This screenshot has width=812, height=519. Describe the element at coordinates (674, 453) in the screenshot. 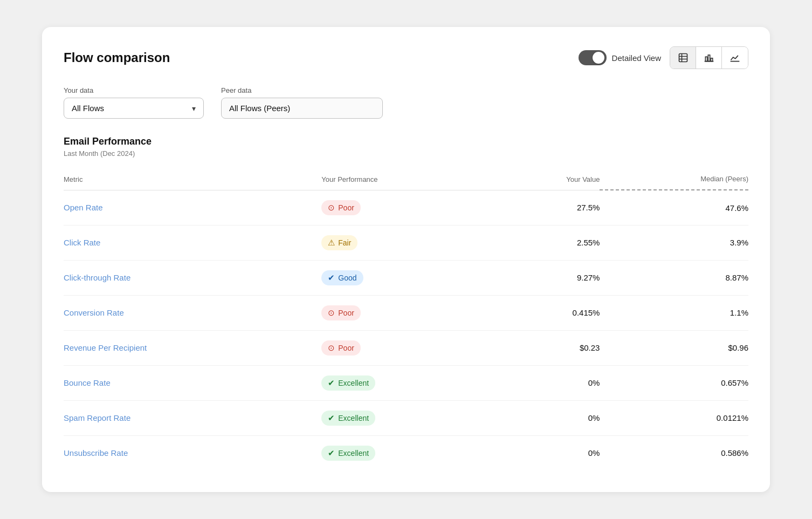

I see `median-cell: 0.586%` at that location.